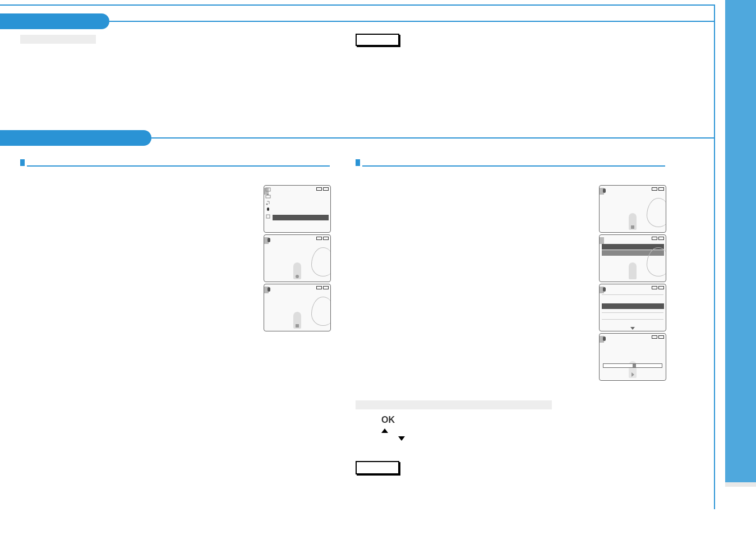 The width and height of the screenshot is (756, 535). What do you see at coordinates (393, 428) in the screenshot?
I see `ok-nav-block: OK` at bounding box center [393, 428].